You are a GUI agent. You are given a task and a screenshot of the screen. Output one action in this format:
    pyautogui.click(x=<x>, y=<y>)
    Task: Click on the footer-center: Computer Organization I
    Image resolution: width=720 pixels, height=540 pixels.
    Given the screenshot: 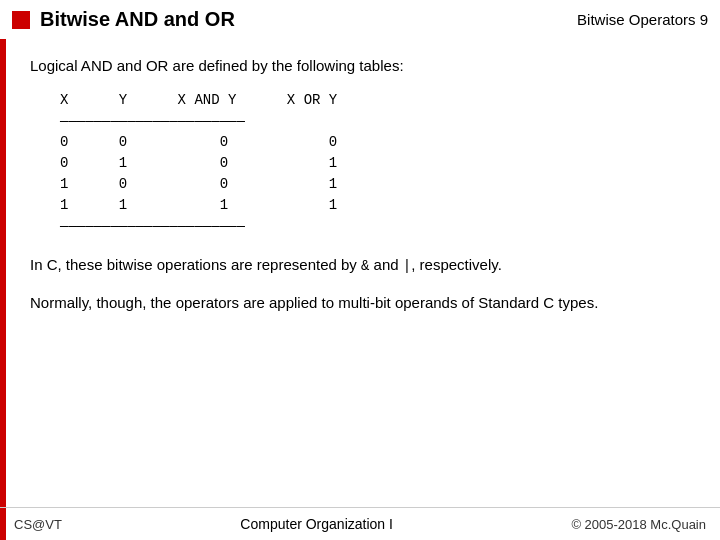 What is the action you would take?
    pyautogui.click(x=316, y=524)
    